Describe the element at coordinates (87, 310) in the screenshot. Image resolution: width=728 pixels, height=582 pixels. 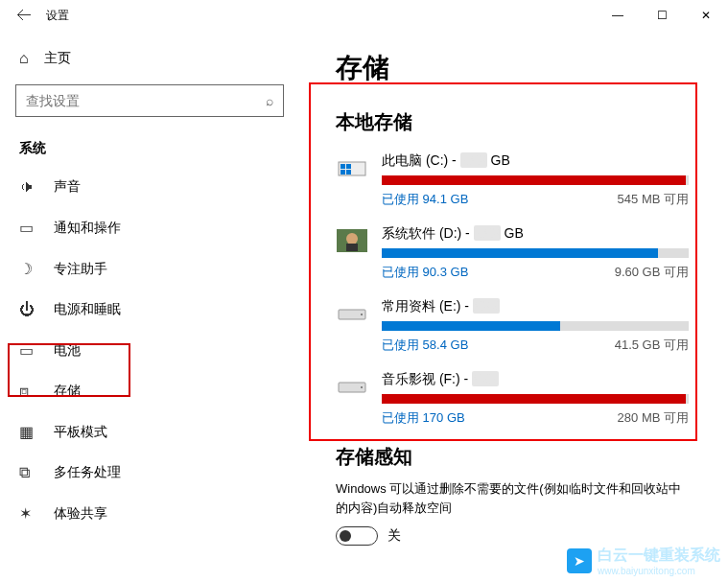
I see `sidebar-item-label: 电源和睡眠` at that location.